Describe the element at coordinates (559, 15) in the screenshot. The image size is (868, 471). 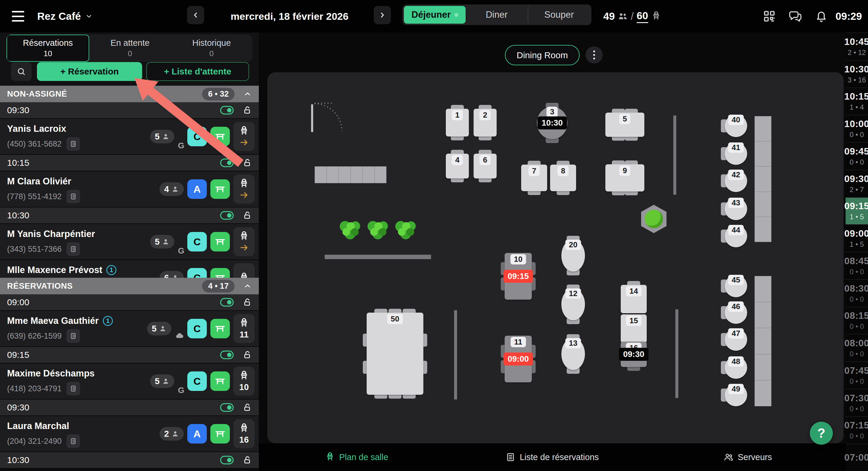
I see `meal-tab-souper: Souper` at that location.